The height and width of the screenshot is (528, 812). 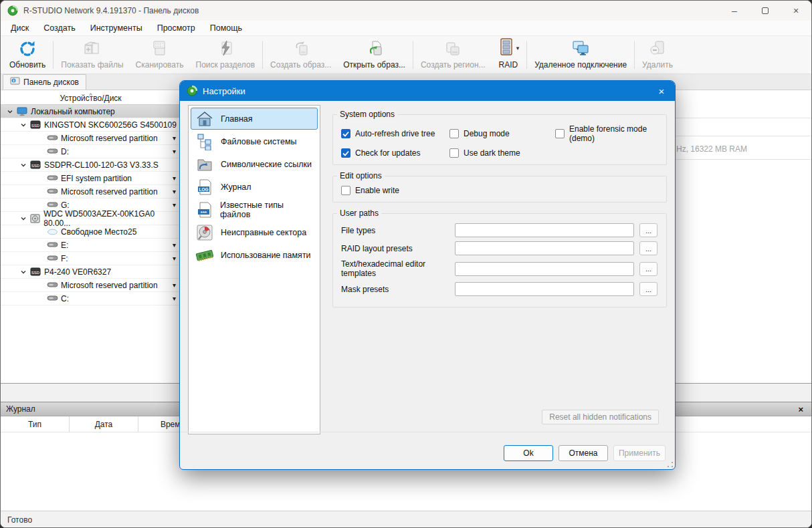 I want to click on create-image-icon, so click(x=301, y=49).